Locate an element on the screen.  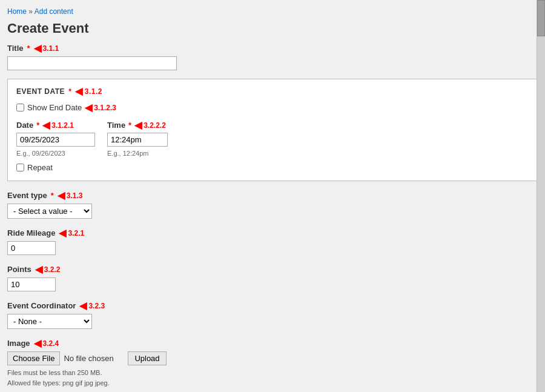
date-hint: E.g., 09/26/2023 is located at coordinates (56, 153).